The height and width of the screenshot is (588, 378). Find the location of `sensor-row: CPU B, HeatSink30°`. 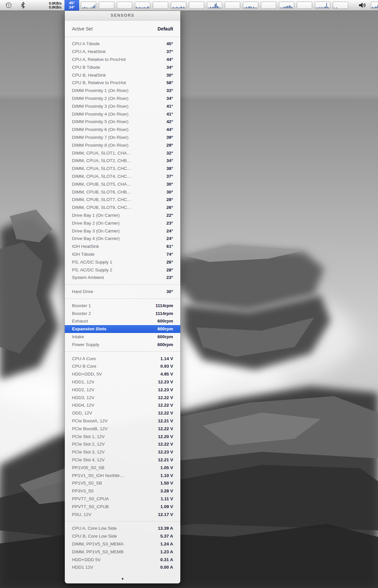

sensor-row: CPU B, HeatSink30° is located at coordinates (122, 75).